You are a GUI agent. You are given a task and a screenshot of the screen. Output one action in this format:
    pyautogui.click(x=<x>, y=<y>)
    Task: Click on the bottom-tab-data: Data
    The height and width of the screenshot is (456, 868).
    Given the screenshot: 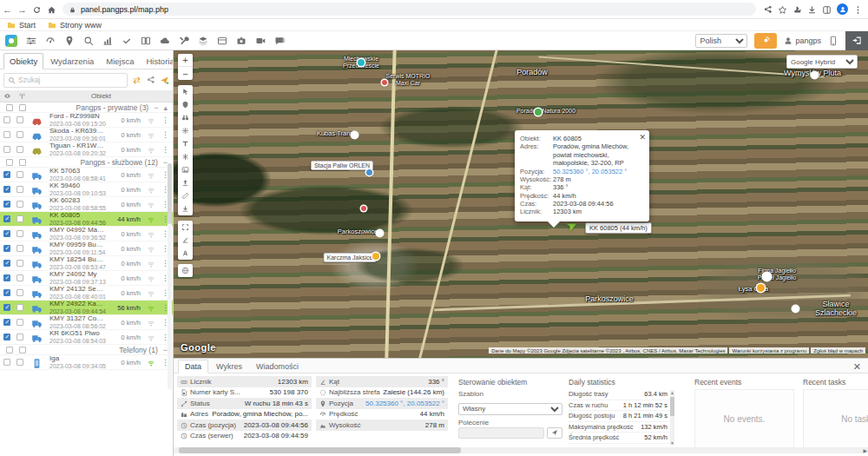 What is the action you would take?
    pyautogui.click(x=193, y=367)
    